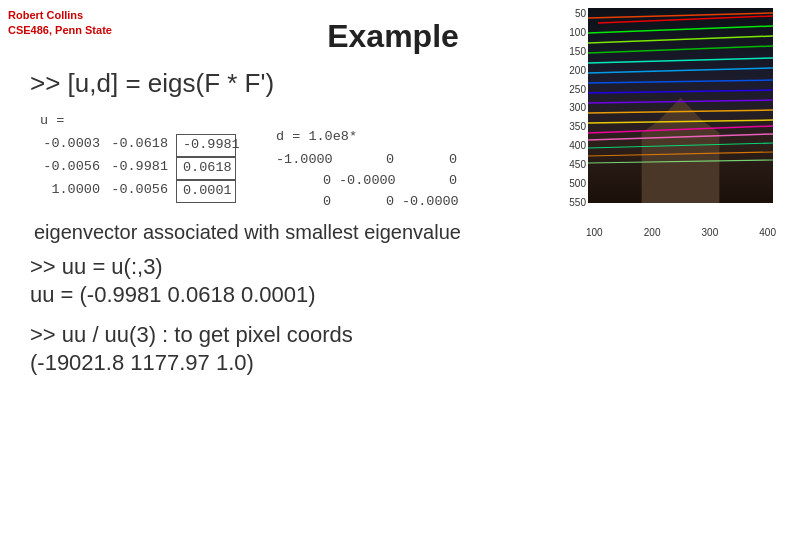 The image size is (786, 542). What do you see at coordinates (138, 157) in the screenshot?
I see `matrix-u: u = -0.0003 -0.0618 -0.9981 -0.0056 -0.9…` at bounding box center [138, 157].